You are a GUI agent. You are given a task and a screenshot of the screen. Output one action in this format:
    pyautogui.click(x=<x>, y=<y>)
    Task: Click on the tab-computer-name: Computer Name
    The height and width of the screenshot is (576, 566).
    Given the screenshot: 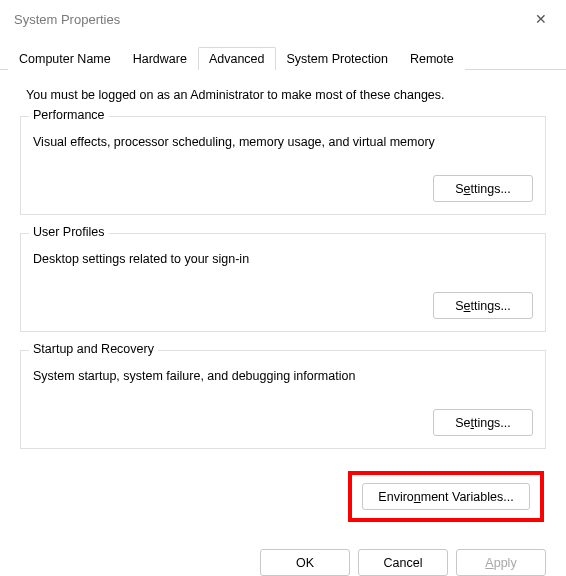 What is the action you would take?
    pyautogui.click(x=65, y=58)
    